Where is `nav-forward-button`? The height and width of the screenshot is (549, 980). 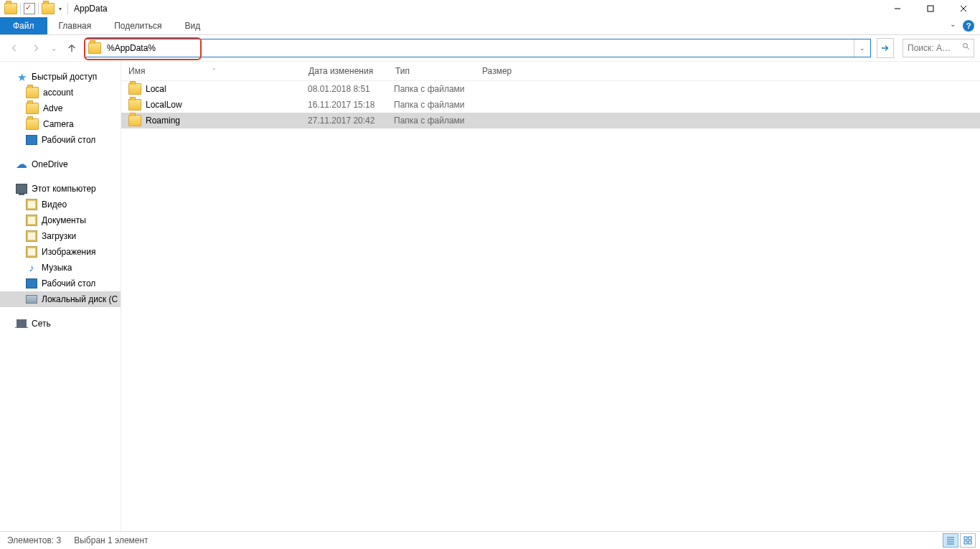 nav-forward-button is located at coordinates (36, 48).